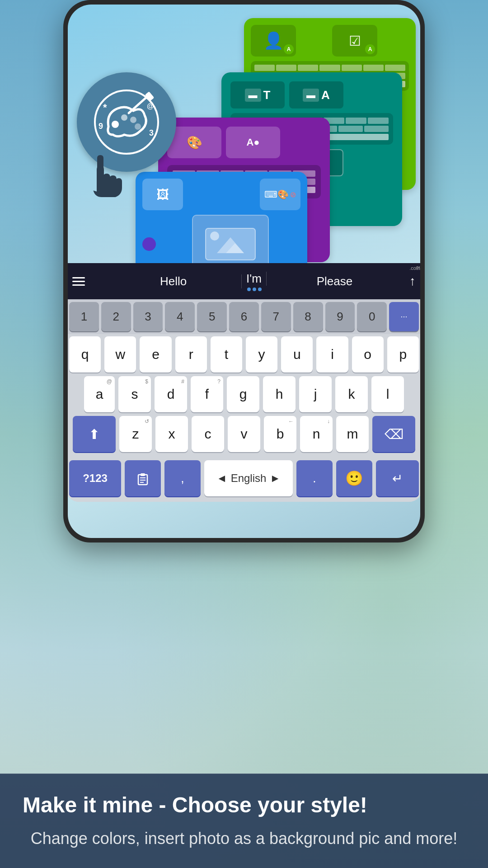  I want to click on key-u: u, so click(297, 354).